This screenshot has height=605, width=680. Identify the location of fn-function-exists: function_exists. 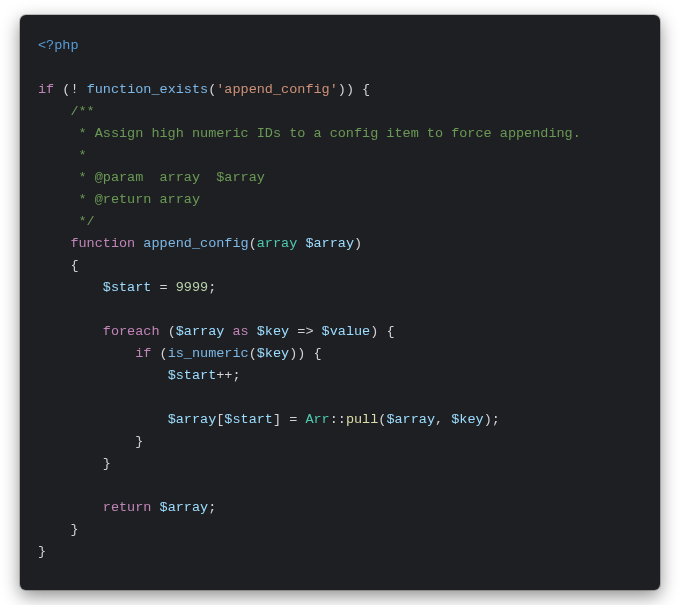
(148, 90).